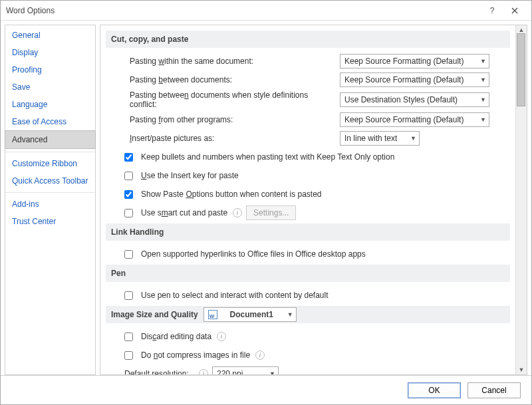 Image resolution: width=532 pixels, height=405 pixels. I want to click on checkbox-discard-editing, so click(129, 337).